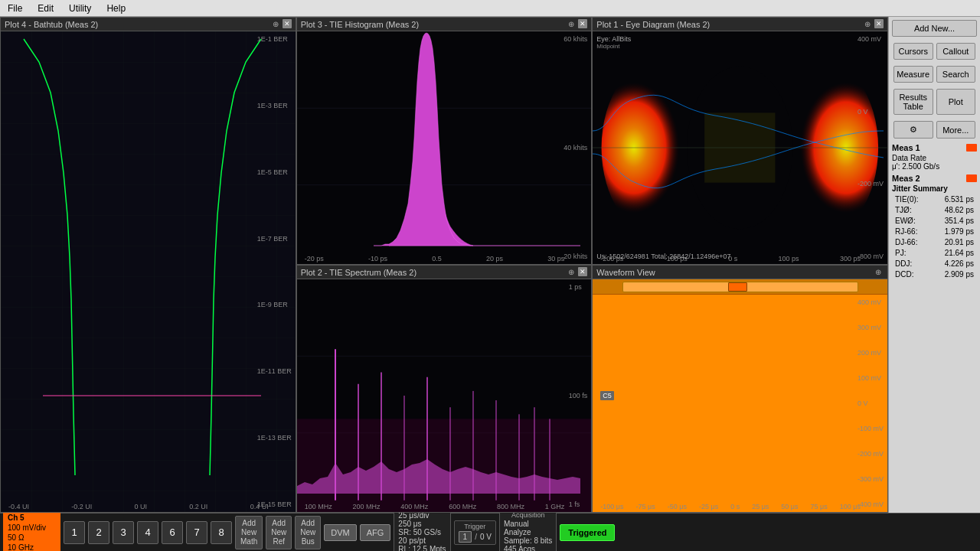  Describe the element at coordinates (740, 24) in the screenshot. I see `plot1-titlebar: Plot 1 - Eye Diagram (Meas 2) ⊕ ✕` at that location.